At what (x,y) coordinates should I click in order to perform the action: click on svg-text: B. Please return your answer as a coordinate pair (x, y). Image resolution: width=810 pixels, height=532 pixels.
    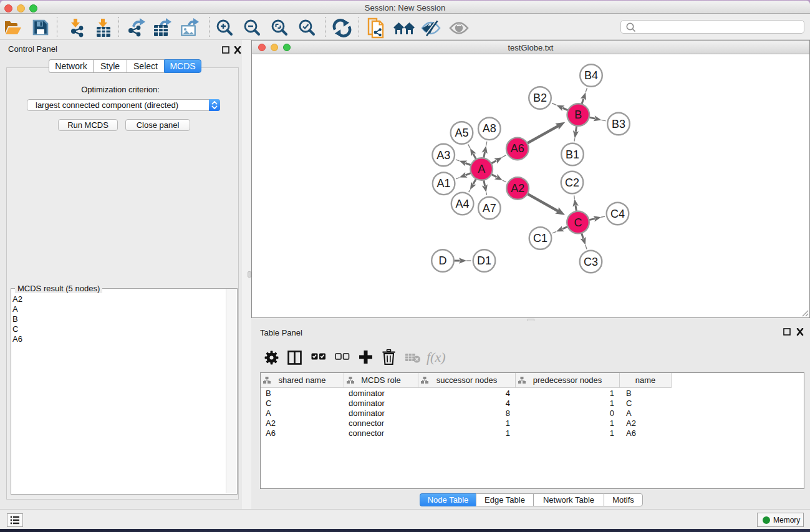
    Looking at the image, I should click on (578, 115).